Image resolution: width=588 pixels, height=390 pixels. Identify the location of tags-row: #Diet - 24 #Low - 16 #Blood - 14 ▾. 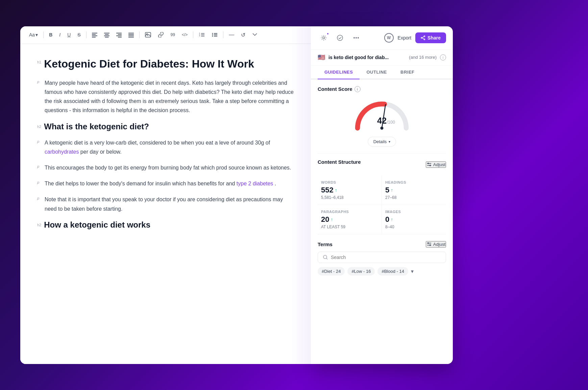
(382, 271).